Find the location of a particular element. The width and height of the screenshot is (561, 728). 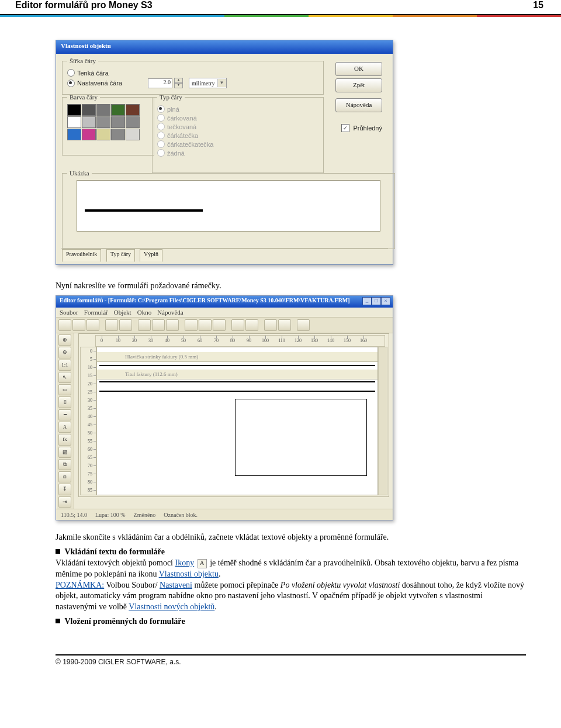

help-button: Nápověda is located at coordinates (359, 105).